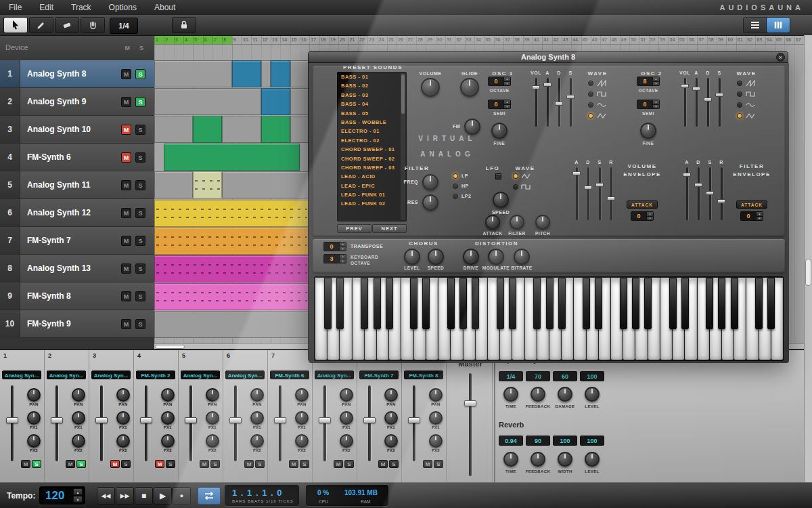 This screenshot has width=812, height=508. What do you see at coordinates (77, 186) in the screenshot?
I see `track-row: 5Analog Synth 11MS` at bounding box center [77, 186].